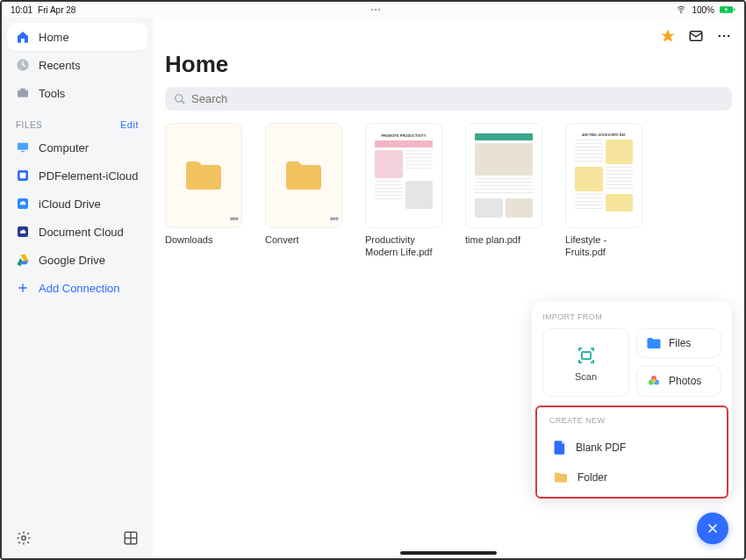 This screenshot has height=560, width=746. I want to click on sidebar-item-google-drive: Google Drive, so click(77, 260).